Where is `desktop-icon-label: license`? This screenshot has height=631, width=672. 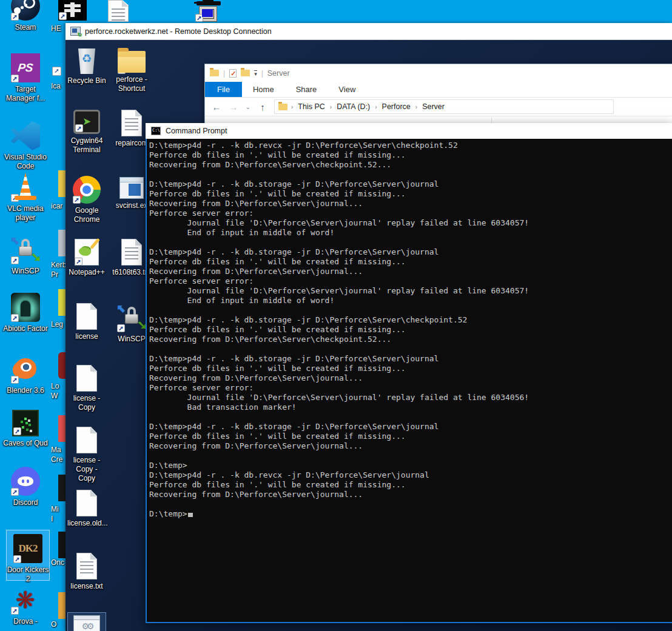 desktop-icon-label: license is located at coordinates (87, 337).